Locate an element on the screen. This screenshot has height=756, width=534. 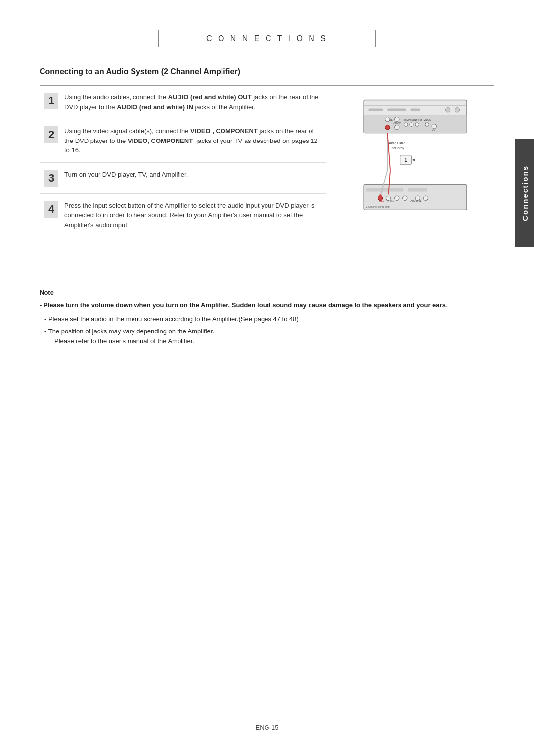
svg-text: AUDIO is located at coordinates (398, 123).